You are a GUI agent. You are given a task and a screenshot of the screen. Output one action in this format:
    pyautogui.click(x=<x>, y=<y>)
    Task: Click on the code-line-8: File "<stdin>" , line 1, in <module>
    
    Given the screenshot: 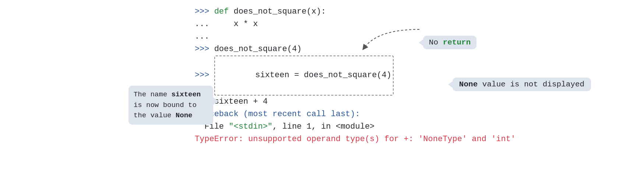 What is the action you would take?
    pyautogui.click(x=355, y=127)
    